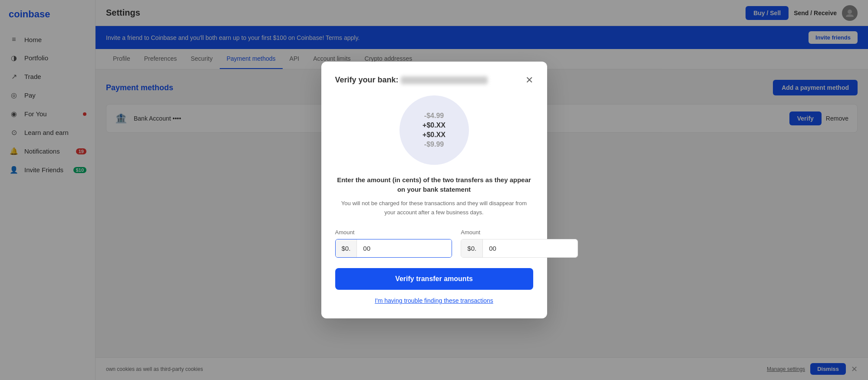 Image resolution: width=868 pixels, height=380 pixels. I want to click on trouble-finding-button: I'm having trouble finding these transac…, so click(434, 301).